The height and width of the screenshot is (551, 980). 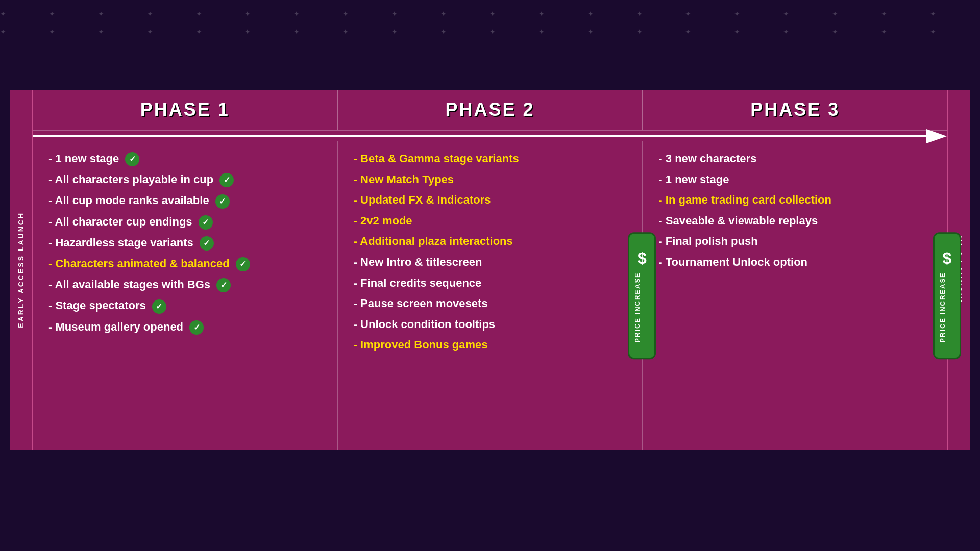 What do you see at coordinates (490, 159) in the screenshot?
I see `phase2-item-1: - Beta & Gamma stage variants` at bounding box center [490, 159].